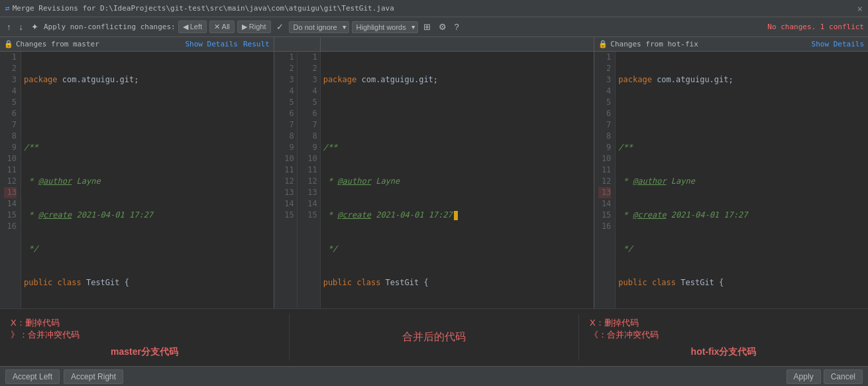 The height and width of the screenshot is (386, 868). Describe the element at coordinates (838, 44) in the screenshot. I see `show-details-right: Show Details` at that location.